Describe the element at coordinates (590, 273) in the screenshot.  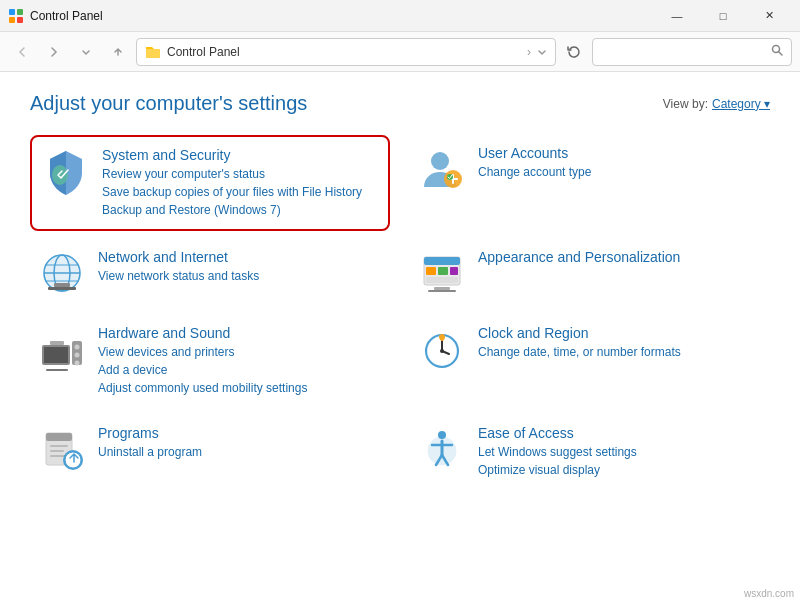
I see `category-appearance: Appearance and Personalization` at that location.